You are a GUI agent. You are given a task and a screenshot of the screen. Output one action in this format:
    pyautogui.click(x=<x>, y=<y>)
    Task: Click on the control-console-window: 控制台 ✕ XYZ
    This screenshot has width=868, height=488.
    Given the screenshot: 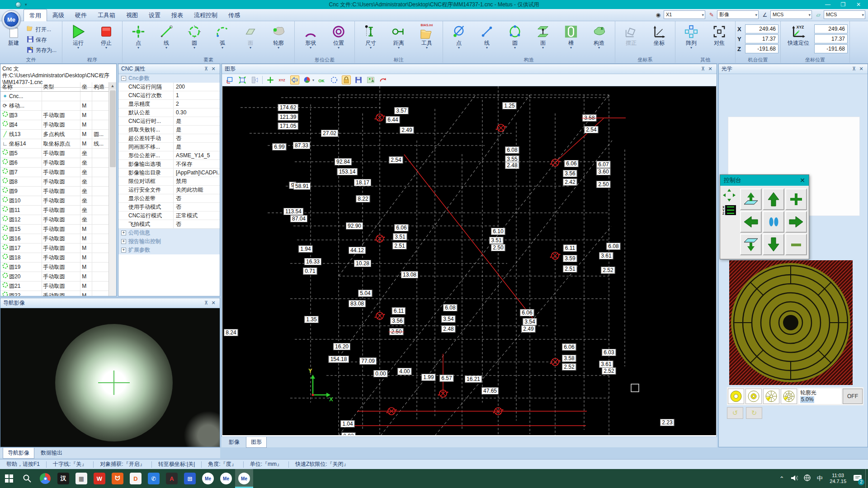 What is the action you would take?
    pyautogui.click(x=764, y=217)
    